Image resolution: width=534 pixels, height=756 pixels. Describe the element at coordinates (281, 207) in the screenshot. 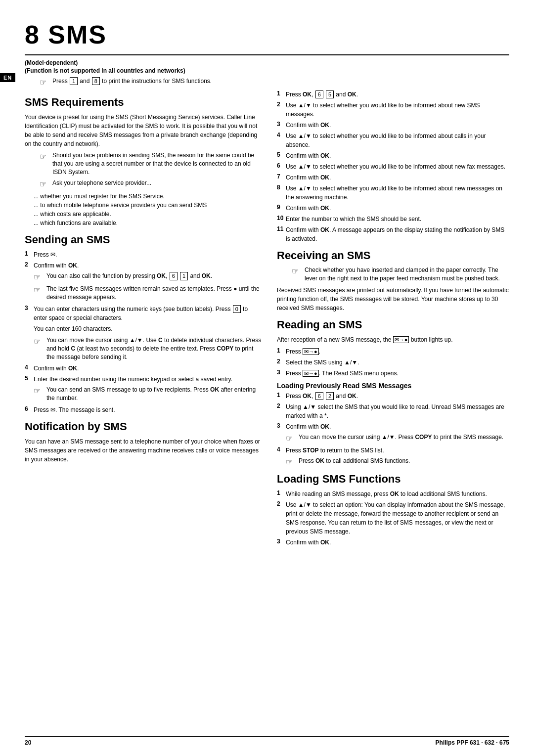

I see `step-num: 9` at that location.